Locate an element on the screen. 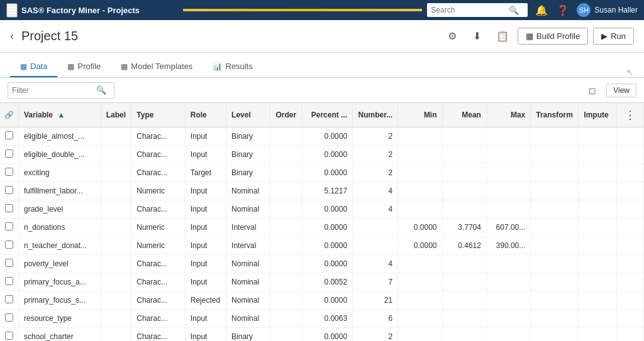  table-row: n_teacher_donat... Numeric Input Interva… is located at coordinates (322, 246).